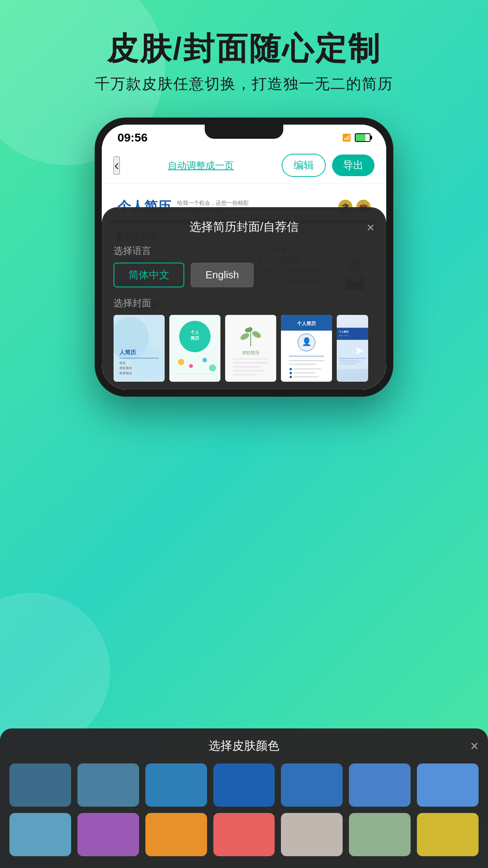  What do you see at coordinates (195, 338) in the screenshot?
I see `svg-text: 简历` at bounding box center [195, 338].